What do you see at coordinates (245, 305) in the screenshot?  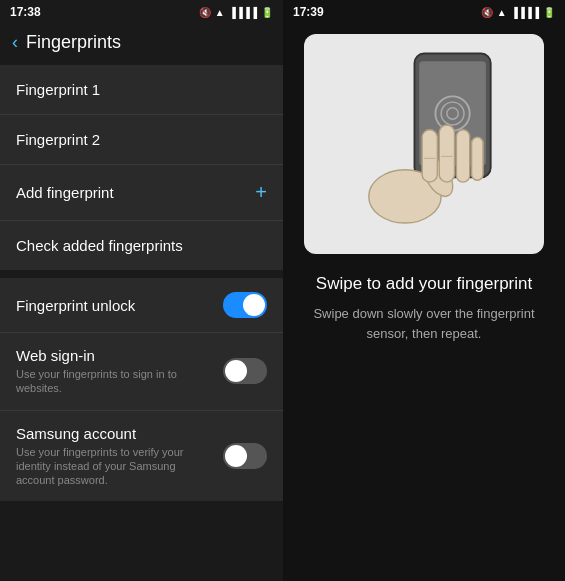 I see `fingerprint-unlock-toggle` at bounding box center [245, 305].